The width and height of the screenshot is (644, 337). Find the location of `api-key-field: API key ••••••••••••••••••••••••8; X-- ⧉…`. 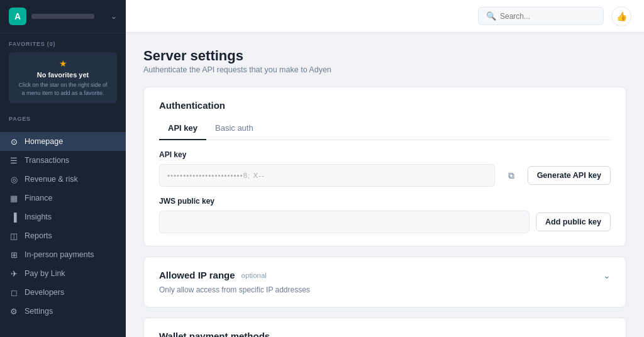

api-key-field: API key ••••••••••••••••••••••••8; X-- ⧉… is located at coordinates (385, 168).